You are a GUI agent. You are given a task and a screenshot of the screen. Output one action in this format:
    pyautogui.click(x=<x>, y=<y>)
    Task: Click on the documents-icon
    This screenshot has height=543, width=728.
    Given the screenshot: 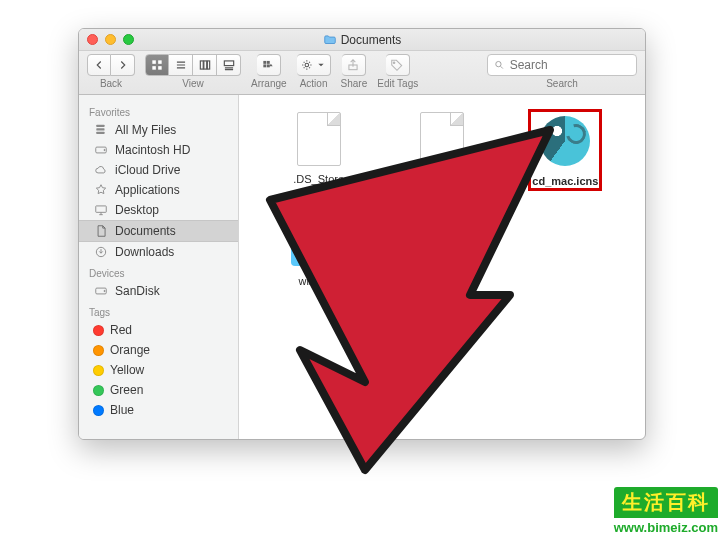 What is the action you would take?
    pyautogui.click(x=101, y=231)
    